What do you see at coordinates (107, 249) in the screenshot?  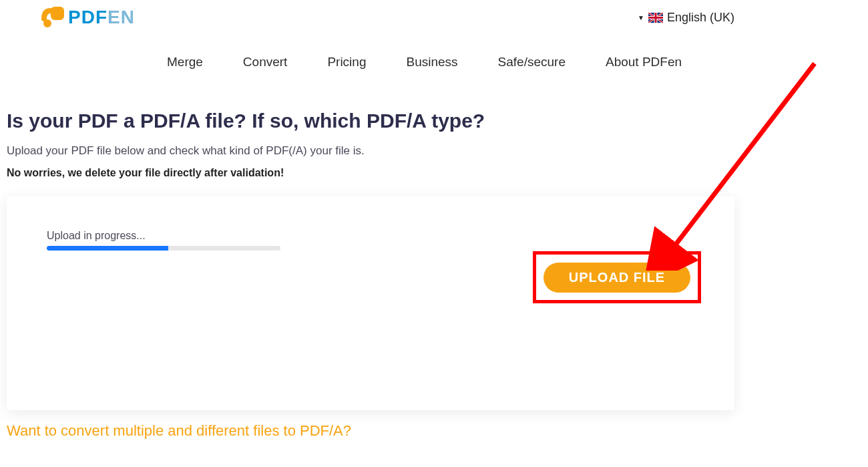 I see `upload-progress-fill` at bounding box center [107, 249].